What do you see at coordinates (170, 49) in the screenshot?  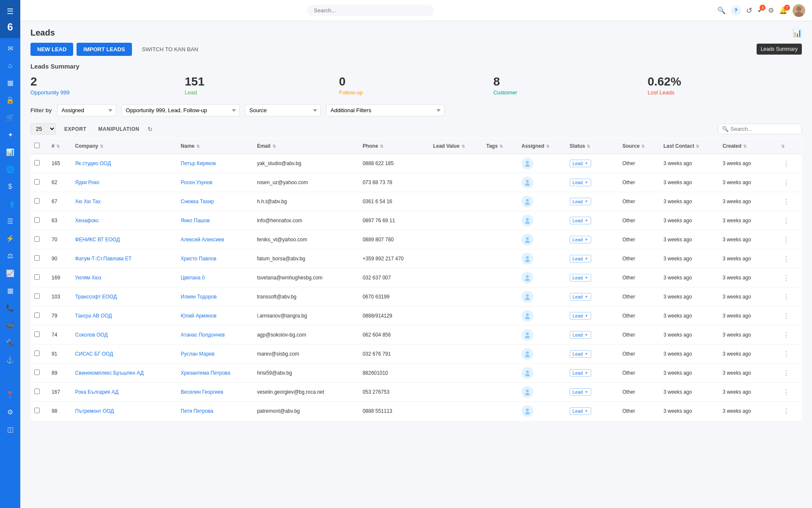 I see `switch-kanban-button: SWITCH TO KAN BAN` at bounding box center [170, 49].